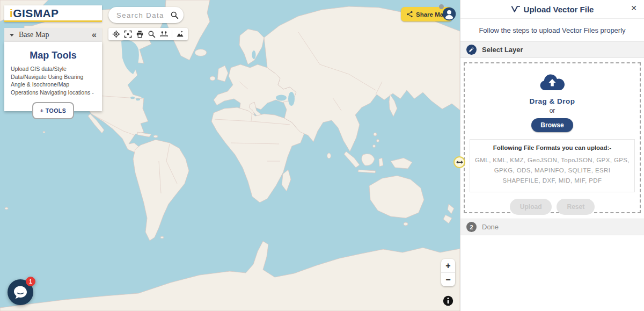 Image resolution: width=644 pixels, height=311 pixels. What do you see at coordinates (146, 15) in the screenshot?
I see `search-box` at bounding box center [146, 15].